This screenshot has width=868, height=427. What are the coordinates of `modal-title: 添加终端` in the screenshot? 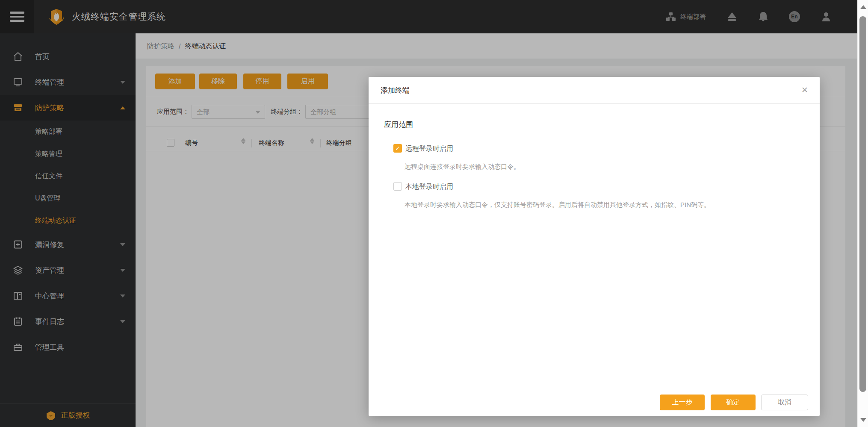 It's located at (395, 91).